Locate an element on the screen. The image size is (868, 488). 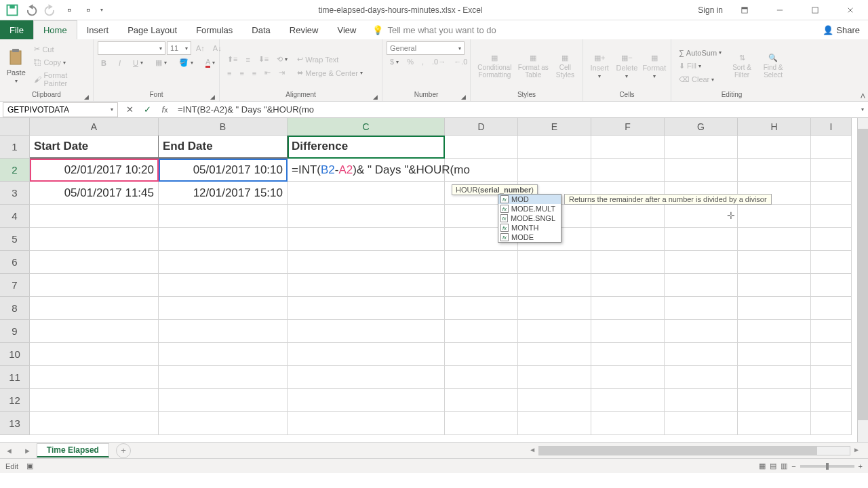
ac-item-month: fxMONTH is located at coordinates (530, 228).